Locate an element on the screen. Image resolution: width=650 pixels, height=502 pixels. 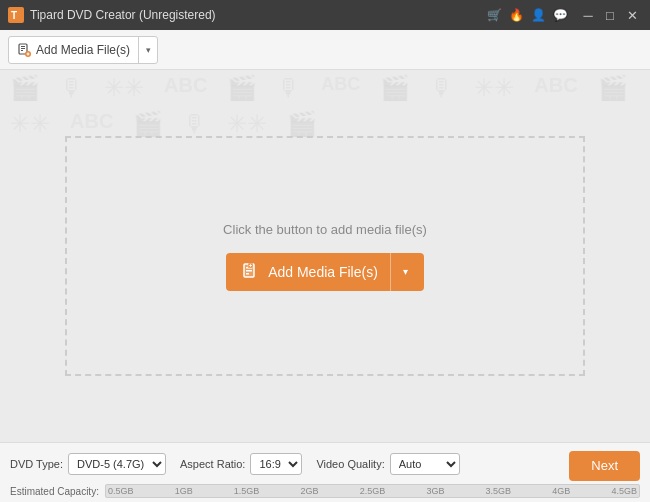
capacity-mark-7: 4GB is located at coordinates (561, 491).